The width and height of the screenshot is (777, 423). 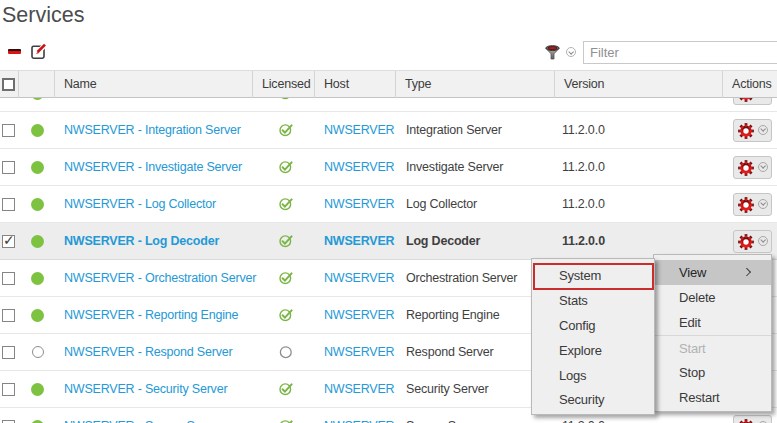 I want to click on submenu-item-label: Stats, so click(x=574, y=300).